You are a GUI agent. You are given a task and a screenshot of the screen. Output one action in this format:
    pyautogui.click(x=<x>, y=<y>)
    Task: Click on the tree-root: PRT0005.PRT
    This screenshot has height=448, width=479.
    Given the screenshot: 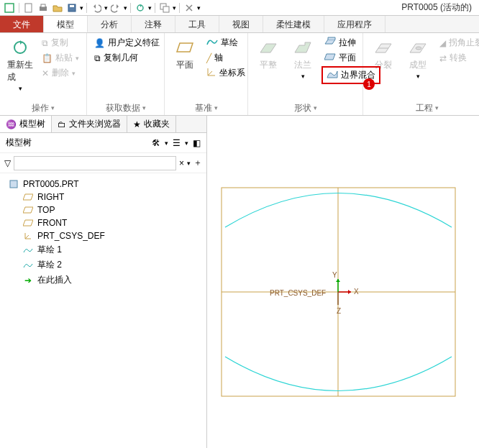 What is the action you would take?
    pyautogui.click(x=104, y=184)
    